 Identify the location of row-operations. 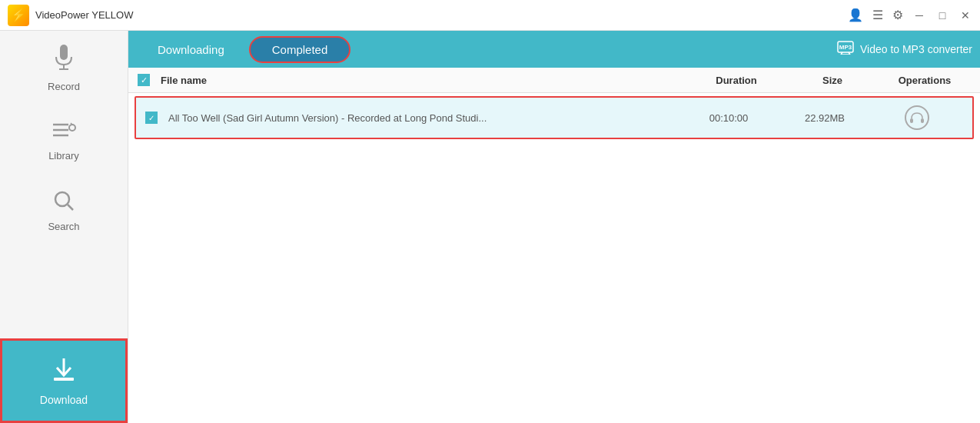
(917, 118).